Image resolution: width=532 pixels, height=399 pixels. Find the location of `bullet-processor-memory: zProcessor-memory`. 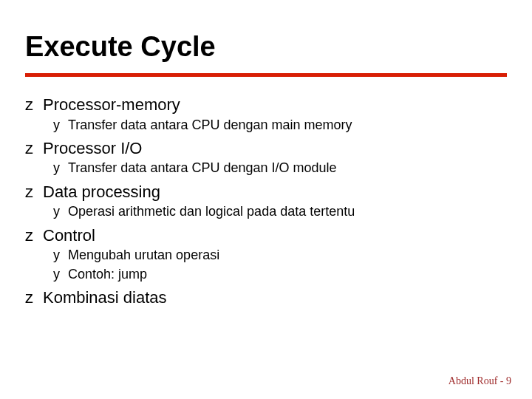

bullet-processor-memory: zProcessor-memory is located at coordinates (266, 105).